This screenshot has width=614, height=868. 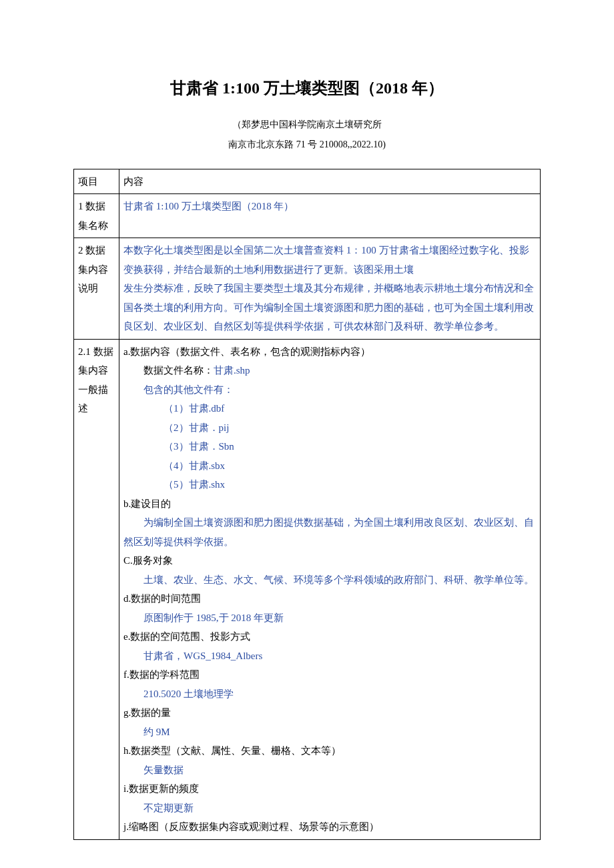 I want to click on section-j-head: j.缩略图（反应数据集内容或观测过程、场景等的示意图）, so click(x=330, y=827).